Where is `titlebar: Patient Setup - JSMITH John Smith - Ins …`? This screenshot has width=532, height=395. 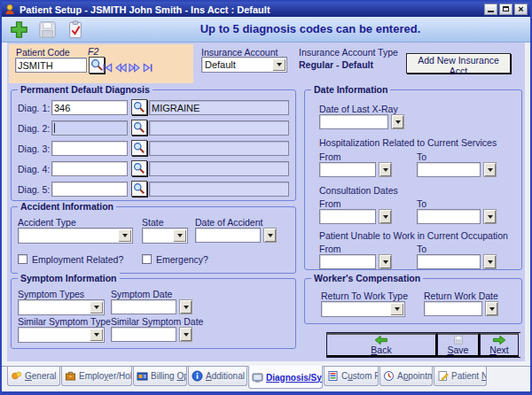 titlebar: Patient Setup - JSMITH John Smith - Ins … is located at coordinates (266, 9).